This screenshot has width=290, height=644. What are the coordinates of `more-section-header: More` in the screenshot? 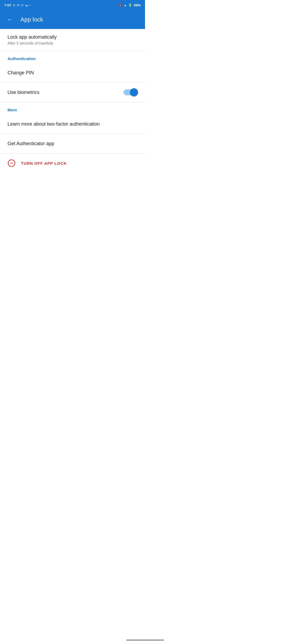 It's located at (73, 108).